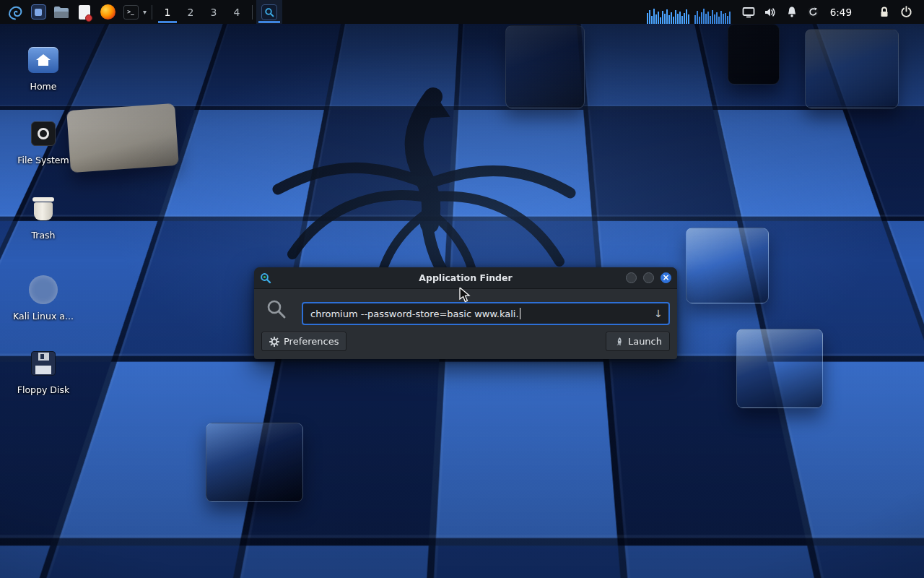  I want to click on updates-tray-item, so click(814, 12).